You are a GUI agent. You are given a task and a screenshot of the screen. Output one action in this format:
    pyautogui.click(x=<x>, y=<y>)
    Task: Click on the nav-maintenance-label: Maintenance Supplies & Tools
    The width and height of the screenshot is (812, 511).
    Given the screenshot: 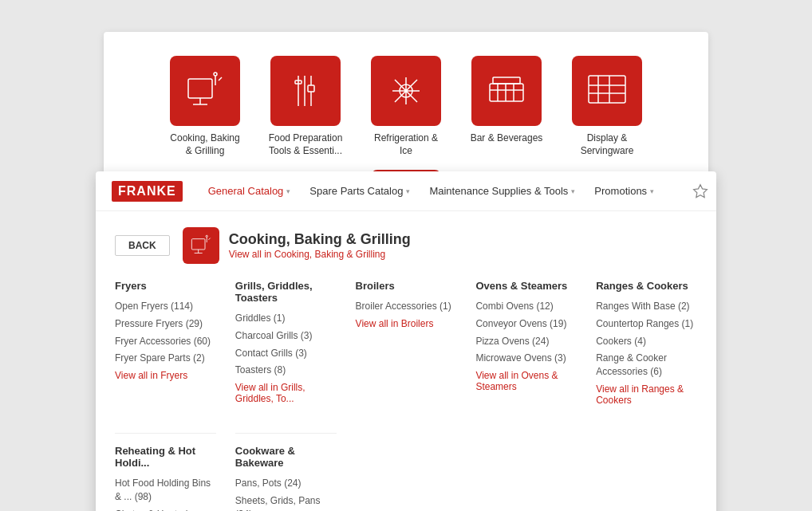 What is the action you would take?
    pyautogui.click(x=499, y=191)
    